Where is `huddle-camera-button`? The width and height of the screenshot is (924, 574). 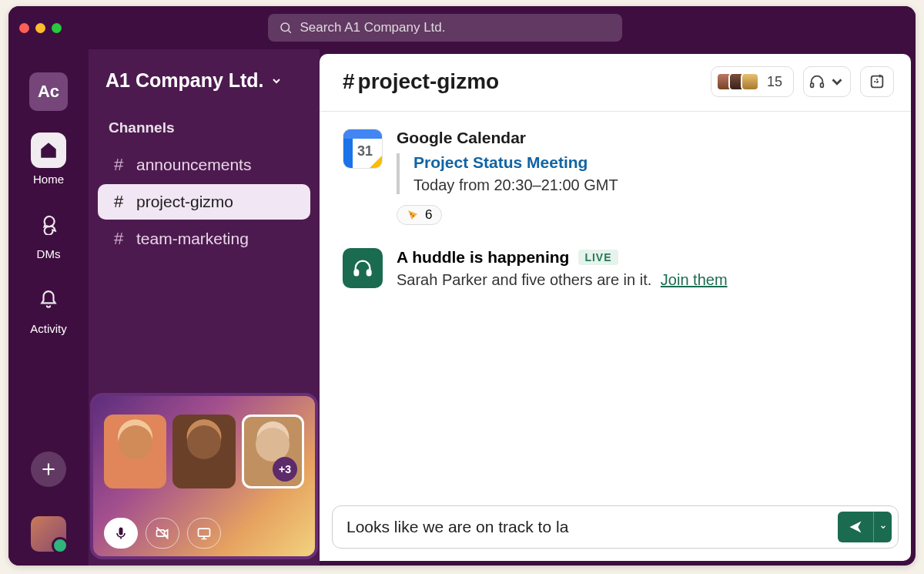 huddle-camera-button is located at coordinates (162, 533).